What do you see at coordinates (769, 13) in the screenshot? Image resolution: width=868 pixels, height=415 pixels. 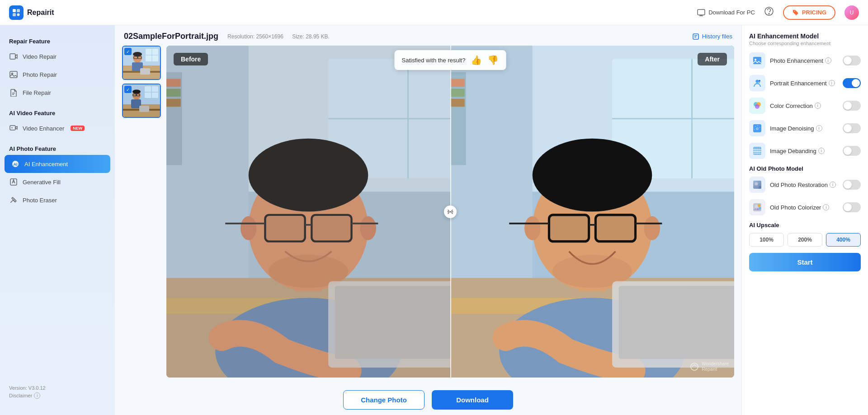 I see `support-icon` at bounding box center [769, 13].